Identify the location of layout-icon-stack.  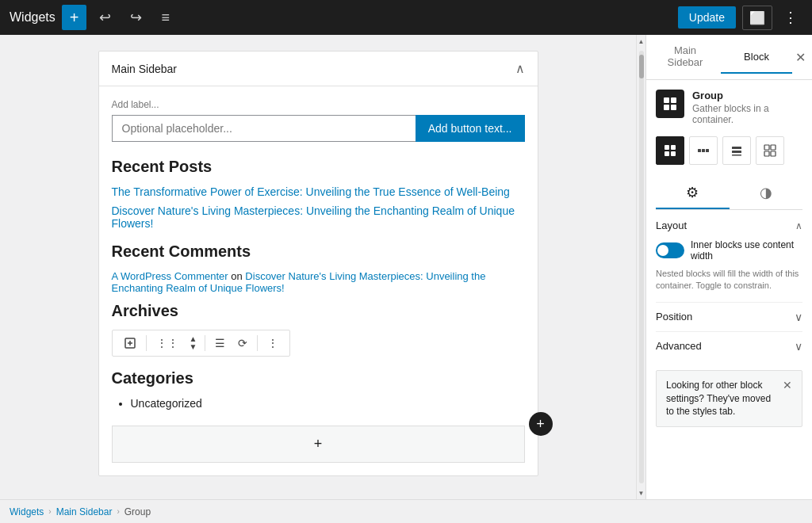
(737, 151).